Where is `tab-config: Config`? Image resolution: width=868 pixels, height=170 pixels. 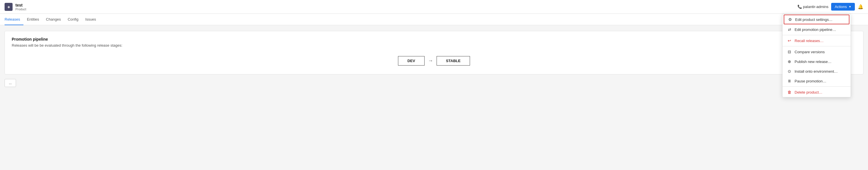
tab-config: Config is located at coordinates (73, 20).